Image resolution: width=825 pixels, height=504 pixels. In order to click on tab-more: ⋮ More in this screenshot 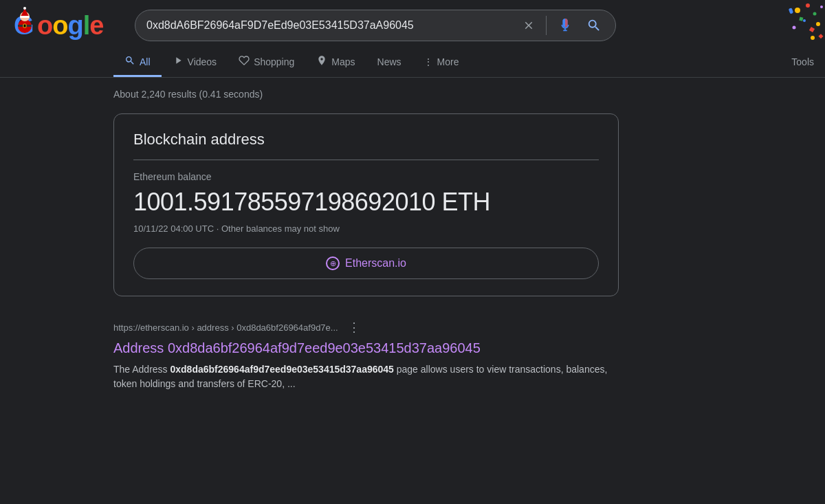, I will do `click(441, 63)`.